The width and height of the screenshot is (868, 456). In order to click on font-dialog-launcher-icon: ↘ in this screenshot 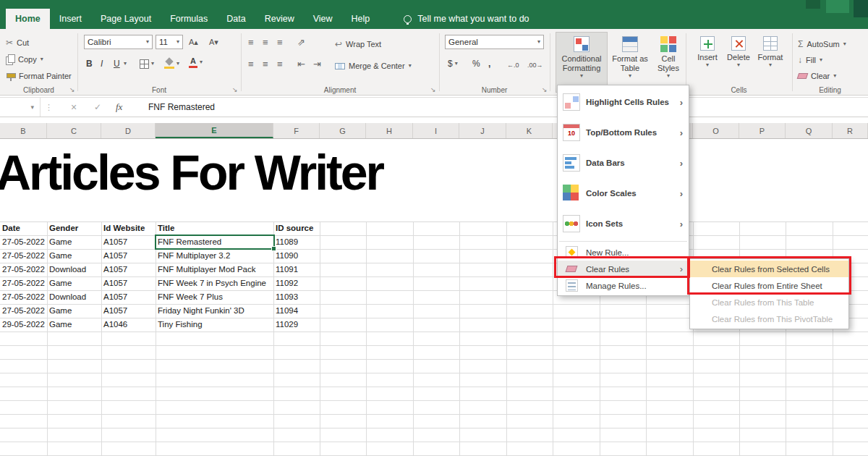, I will do `click(235, 90)`.